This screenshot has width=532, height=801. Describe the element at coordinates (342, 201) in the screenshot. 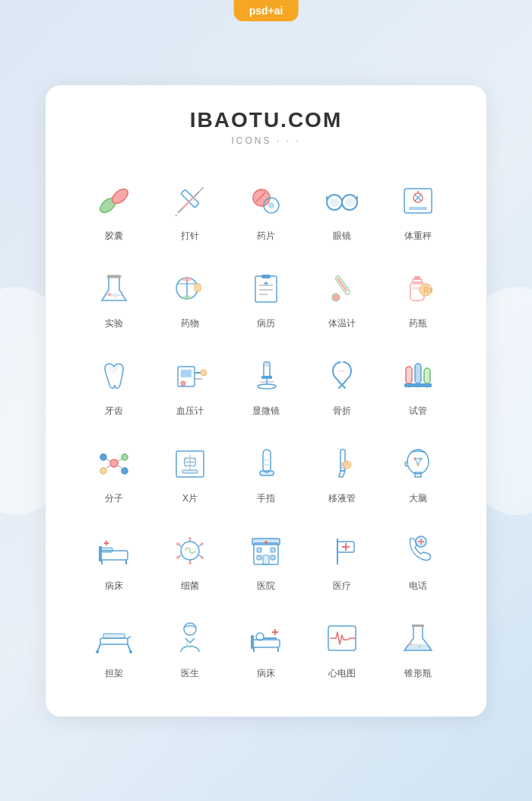

I see `glasses-icon` at that location.